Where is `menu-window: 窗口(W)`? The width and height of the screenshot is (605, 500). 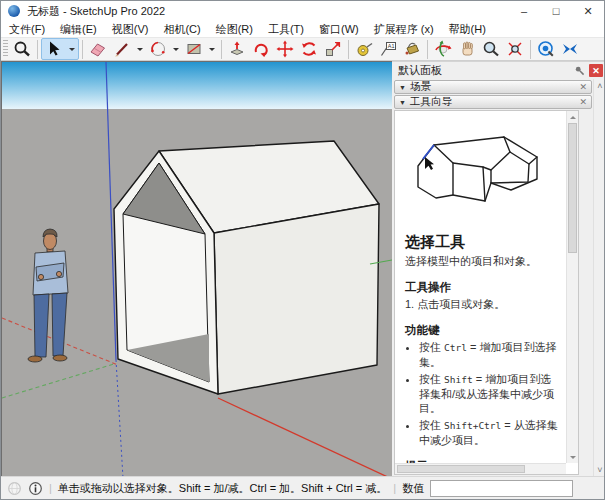 menu-window: 窗口(W) is located at coordinates (339, 30).